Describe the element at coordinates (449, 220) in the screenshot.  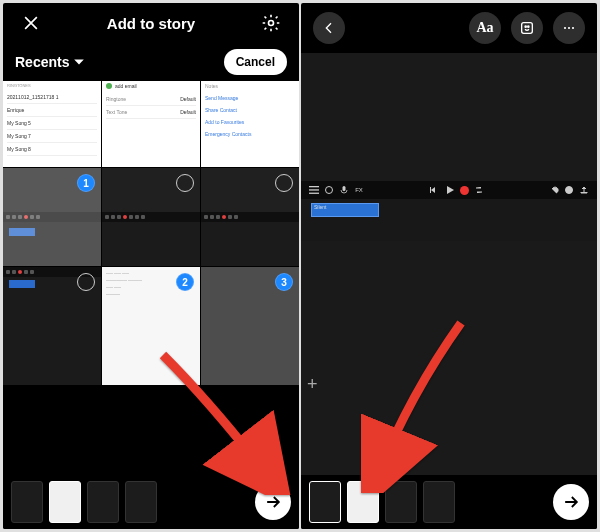
I see `daw-track-area: Silent` at that location.